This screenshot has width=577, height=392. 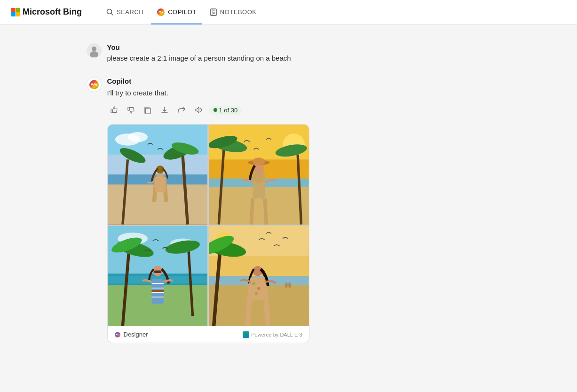 What do you see at coordinates (177, 12) in the screenshot?
I see `tab-copilot: COPILOT` at bounding box center [177, 12].